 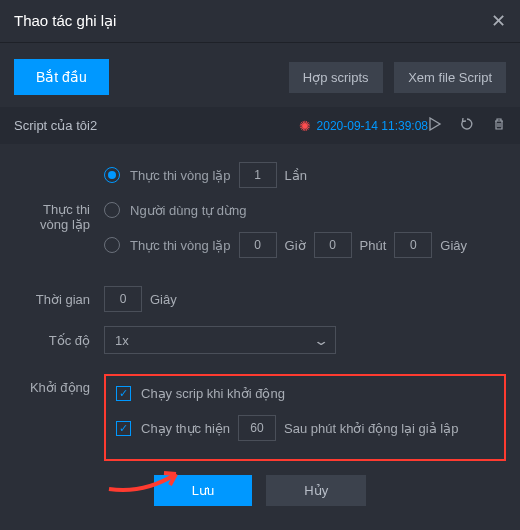 I want to click on startup-restart: ✓ Chạy thực hiện Sau phút khởi động lại …, so click(x=305, y=428).